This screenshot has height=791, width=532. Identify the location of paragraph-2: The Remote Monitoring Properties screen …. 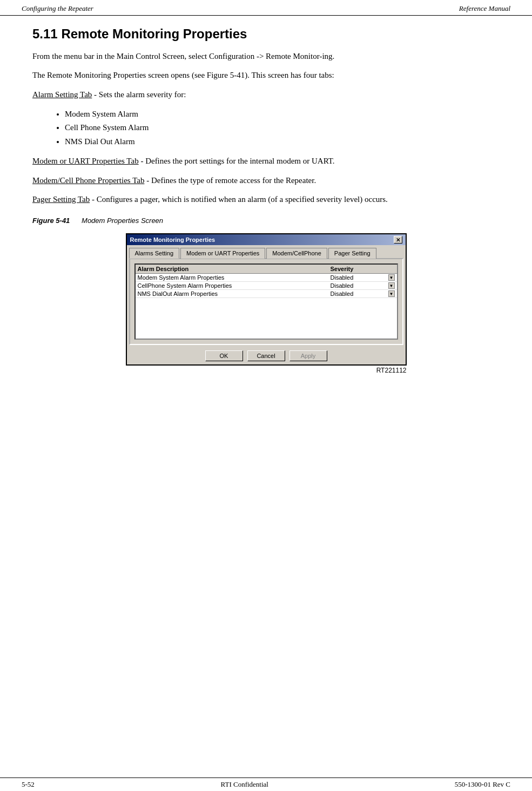
(266, 76).